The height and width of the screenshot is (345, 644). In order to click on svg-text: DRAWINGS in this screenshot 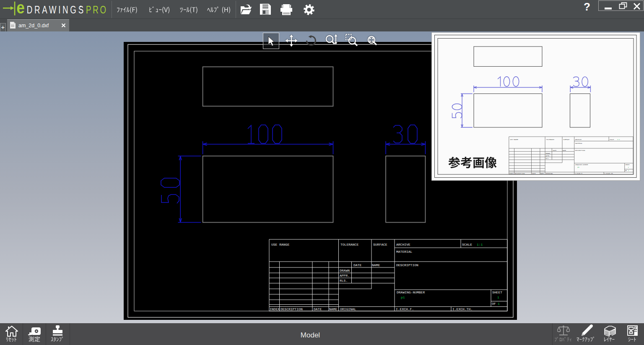, I will do `click(56, 10)`.